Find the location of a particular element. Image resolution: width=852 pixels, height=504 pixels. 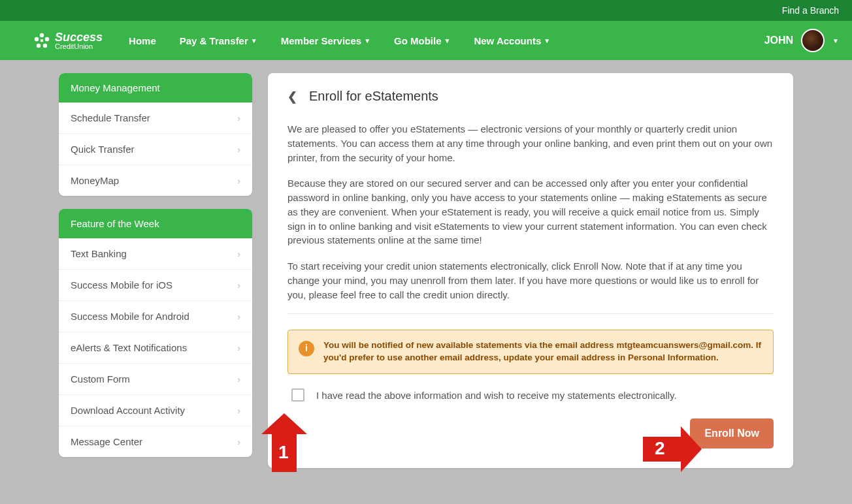

sidebar-item-message-center: Message Center› is located at coordinates (156, 441).